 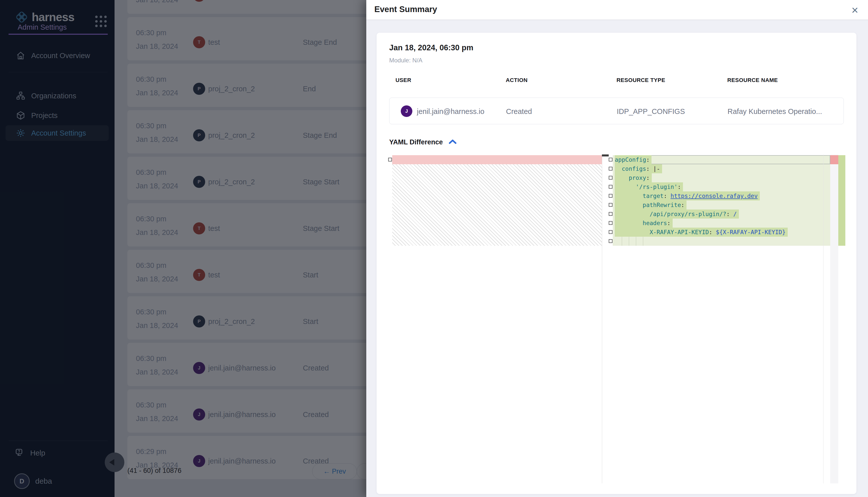 What do you see at coordinates (416, 142) in the screenshot?
I see `yaml-difference-label: YAML Difference` at bounding box center [416, 142].